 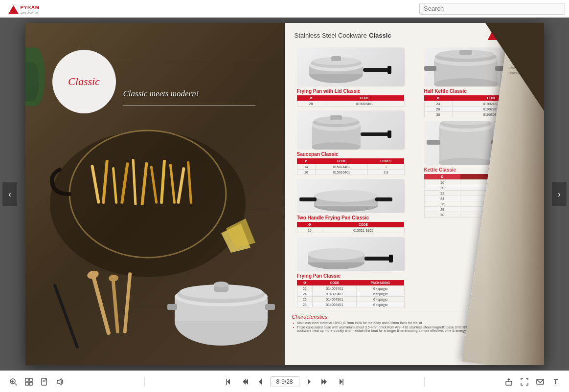 What do you see at coordinates (351, 101) in the screenshot?
I see `frying-pan-lid-table: Ø CODE 28 019028401` at bounding box center [351, 101].